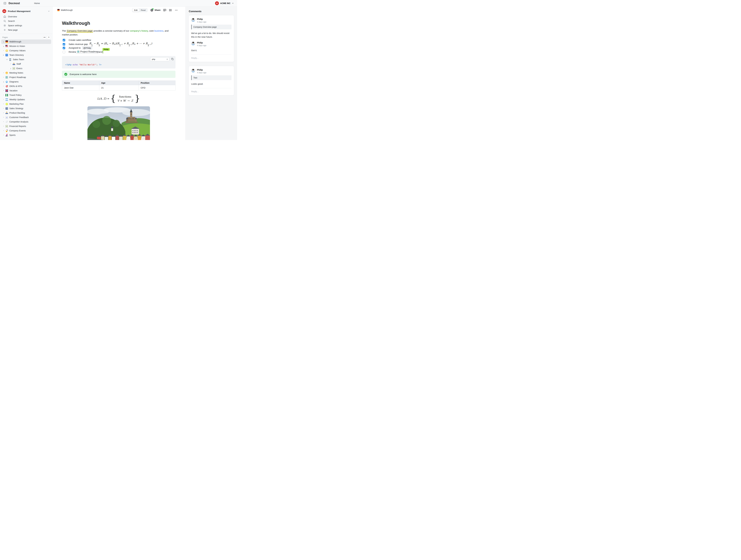 The width and height of the screenshot is (741, 560). What do you see at coordinates (26, 64) in the screenshot?
I see `sidebar-page-staff: •Staff` at bounding box center [26, 64].